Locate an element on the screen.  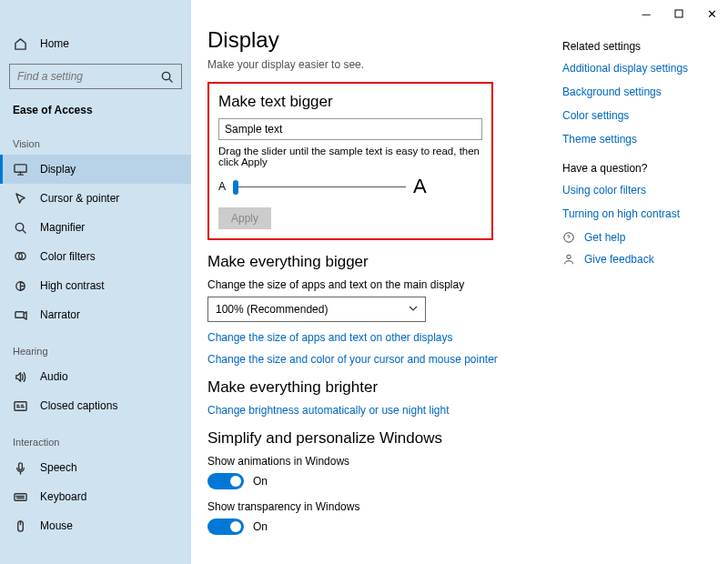
search-icon is located at coordinates (167, 76).